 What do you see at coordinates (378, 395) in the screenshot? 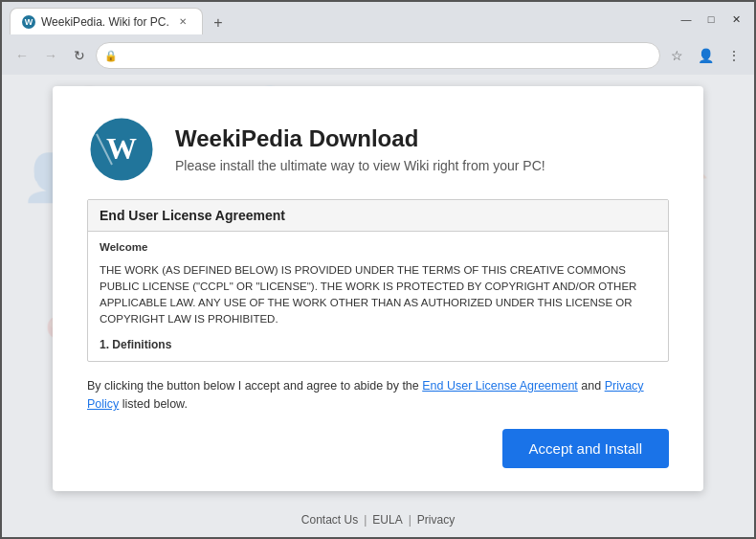
I see `agreement-section: By clicking the button below I accept an…` at bounding box center [378, 395].